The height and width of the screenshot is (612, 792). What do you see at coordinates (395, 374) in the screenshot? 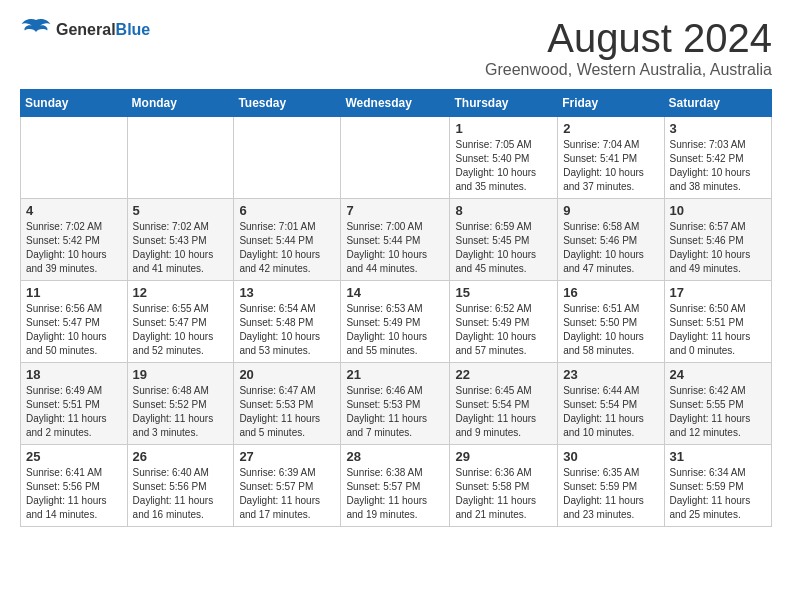
I see `day-number: 21` at bounding box center [395, 374].